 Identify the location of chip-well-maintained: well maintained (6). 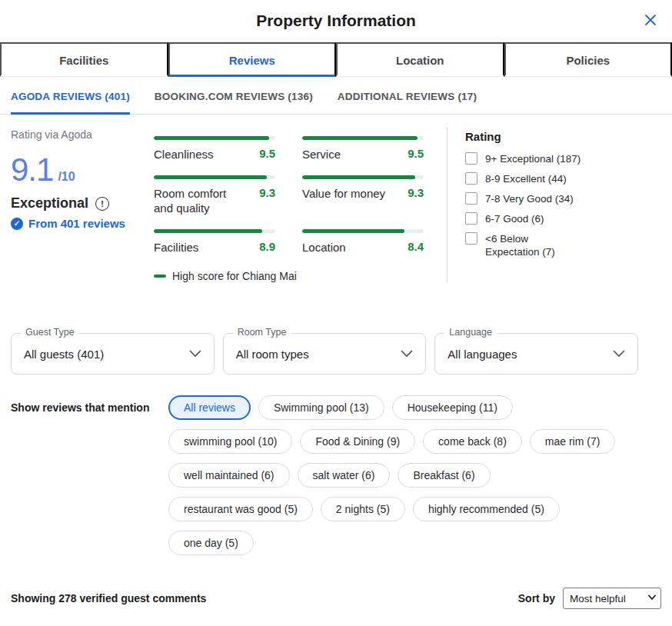
(229, 475).